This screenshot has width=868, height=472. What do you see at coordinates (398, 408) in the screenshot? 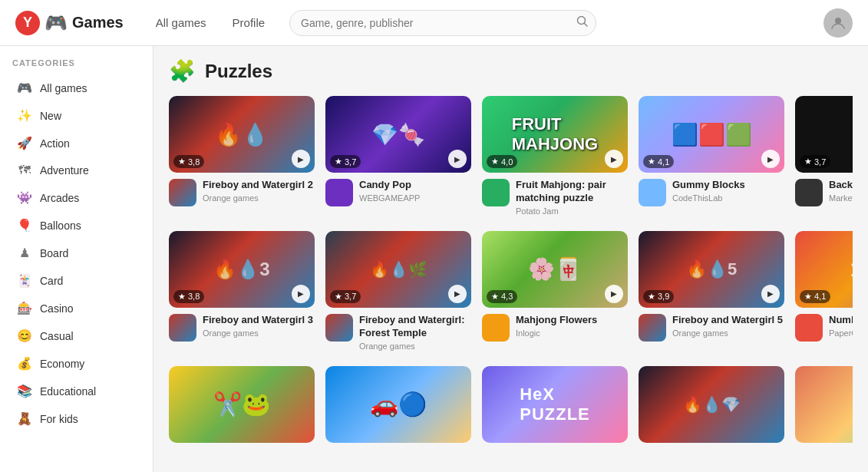
I see `game-card-wheely: 🚗🔵` at bounding box center [398, 408].